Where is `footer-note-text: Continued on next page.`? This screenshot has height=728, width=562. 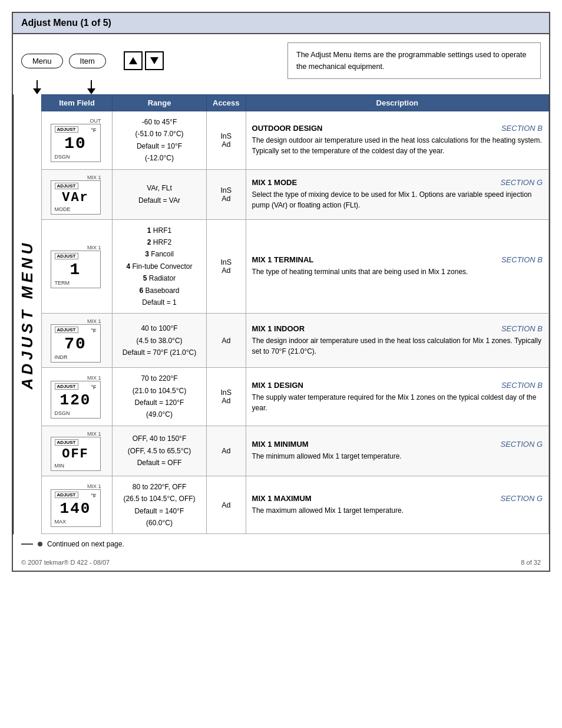 footer-note-text: Continued on next page. is located at coordinates (86, 544).